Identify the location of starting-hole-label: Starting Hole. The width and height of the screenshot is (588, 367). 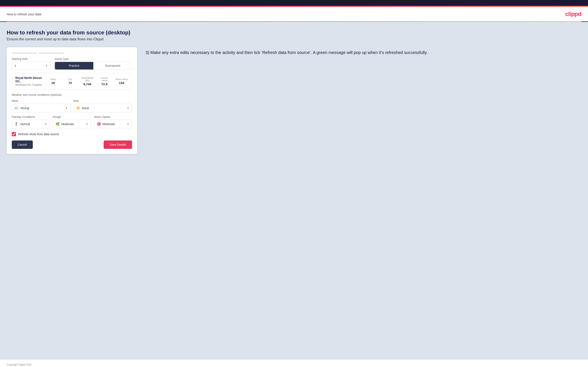
(31, 59).